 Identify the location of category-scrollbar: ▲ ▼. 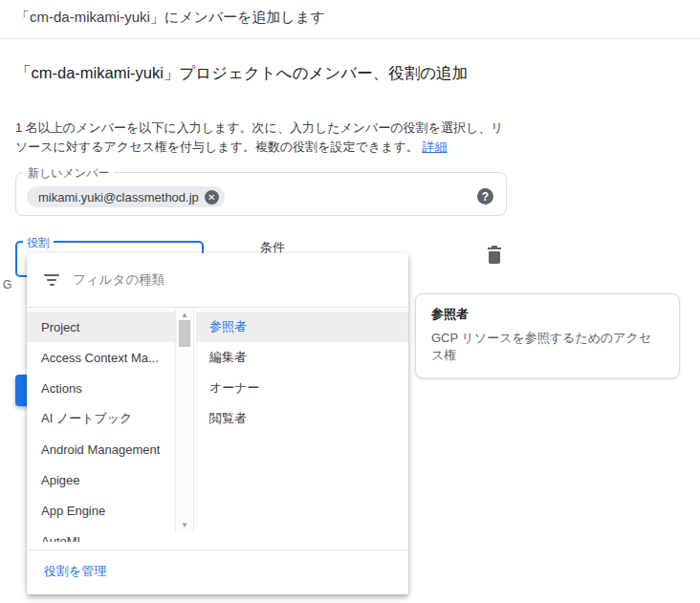
(185, 420).